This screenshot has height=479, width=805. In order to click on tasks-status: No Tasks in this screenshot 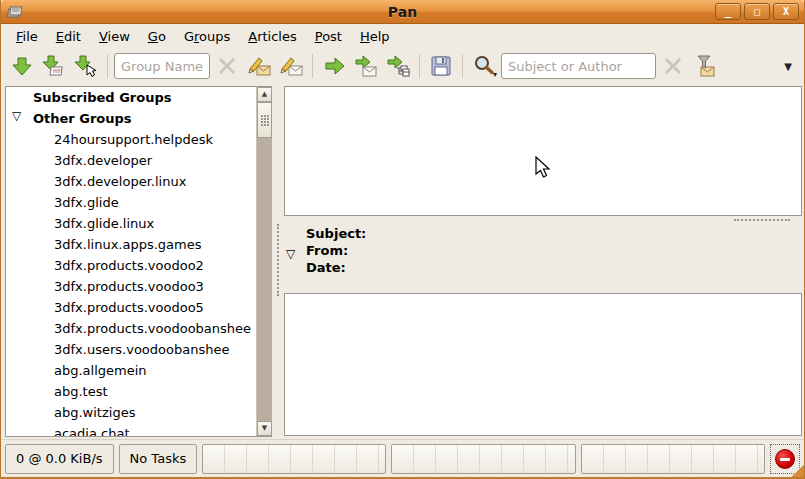, I will do `click(158, 459)`.